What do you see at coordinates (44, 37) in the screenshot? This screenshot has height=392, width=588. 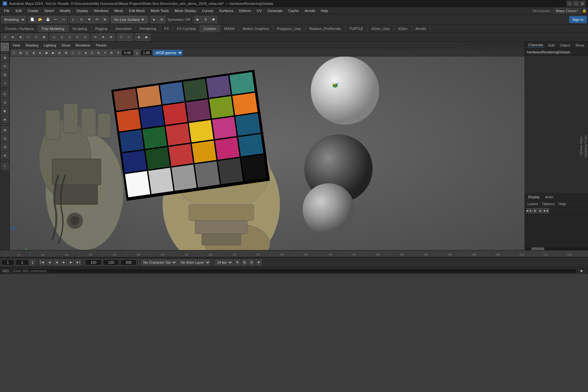 I see `tb2-btn6: ⊞` at bounding box center [44, 37].